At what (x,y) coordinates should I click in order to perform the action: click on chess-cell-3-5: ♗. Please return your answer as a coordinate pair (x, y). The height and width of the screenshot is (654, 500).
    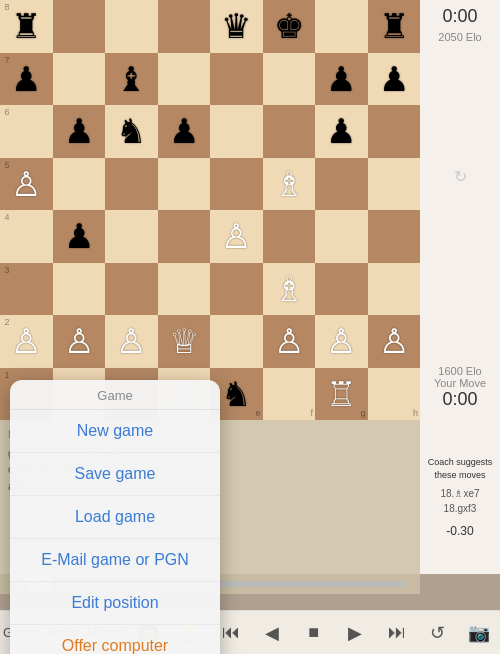
    Looking at the image, I should click on (290, 184).